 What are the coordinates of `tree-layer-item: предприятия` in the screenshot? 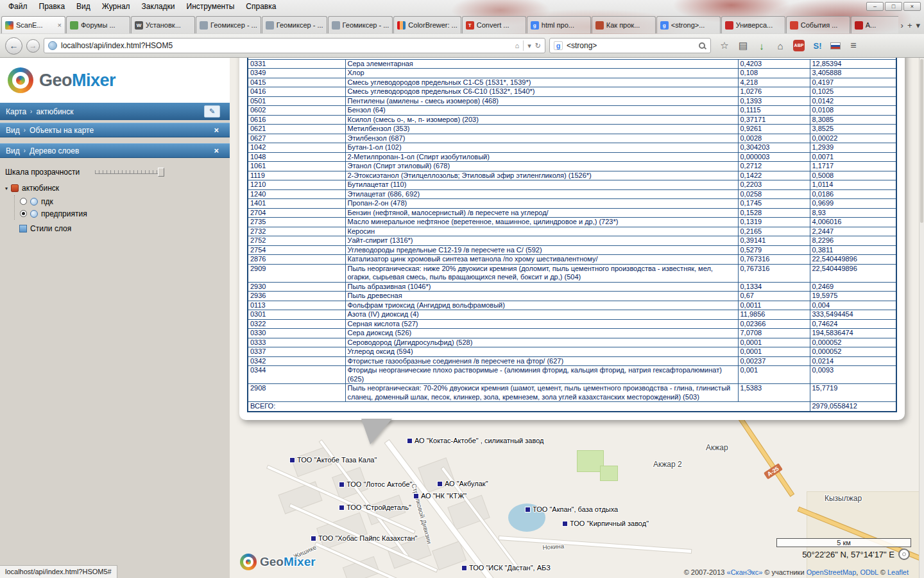 It's located at (124, 213).